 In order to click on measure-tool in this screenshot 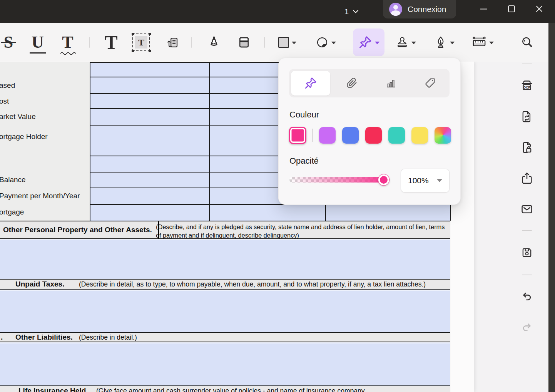, I will do `click(483, 42)`.